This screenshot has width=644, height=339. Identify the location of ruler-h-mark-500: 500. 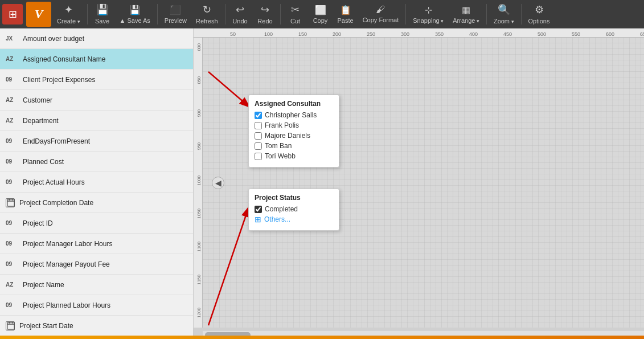
(542, 34).